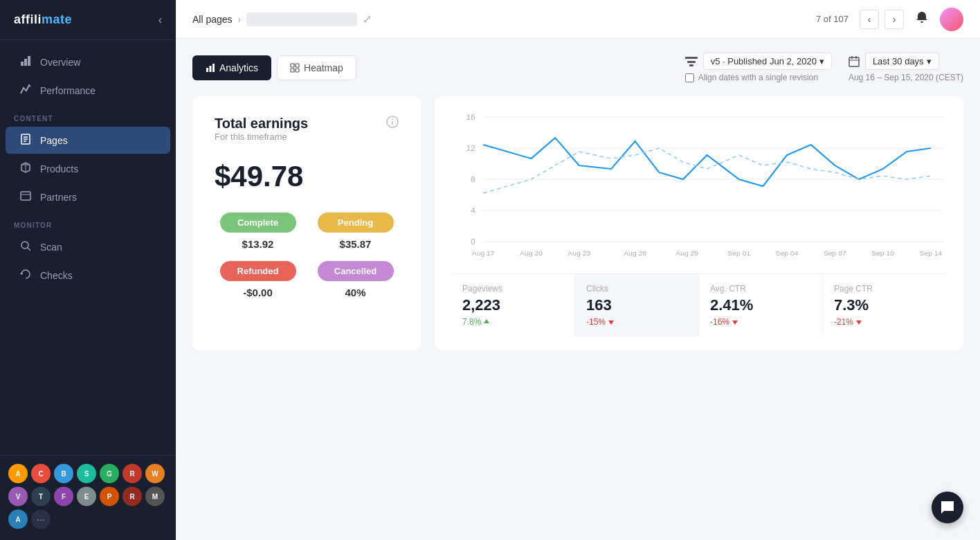  What do you see at coordinates (64, 474) in the screenshot?
I see `partner-icon-b: B` at bounding box center [64, 474].